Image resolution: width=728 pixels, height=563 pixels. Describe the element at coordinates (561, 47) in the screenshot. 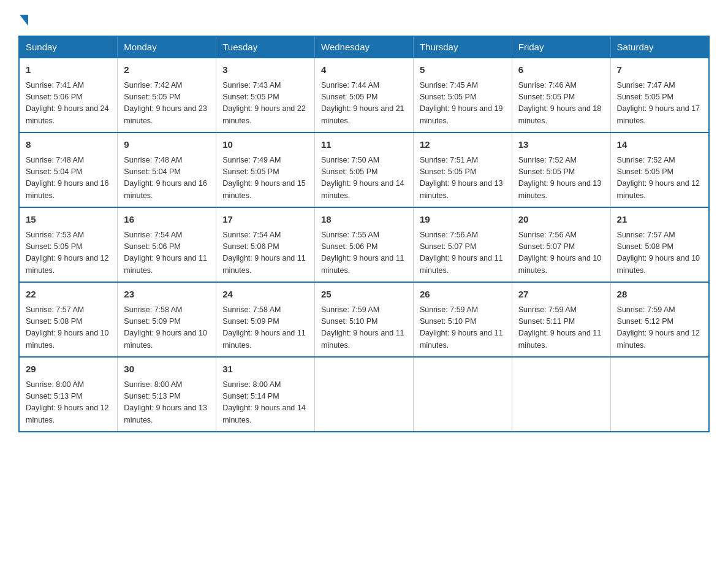

I see `calendar-header-friday: Friday` at that location.